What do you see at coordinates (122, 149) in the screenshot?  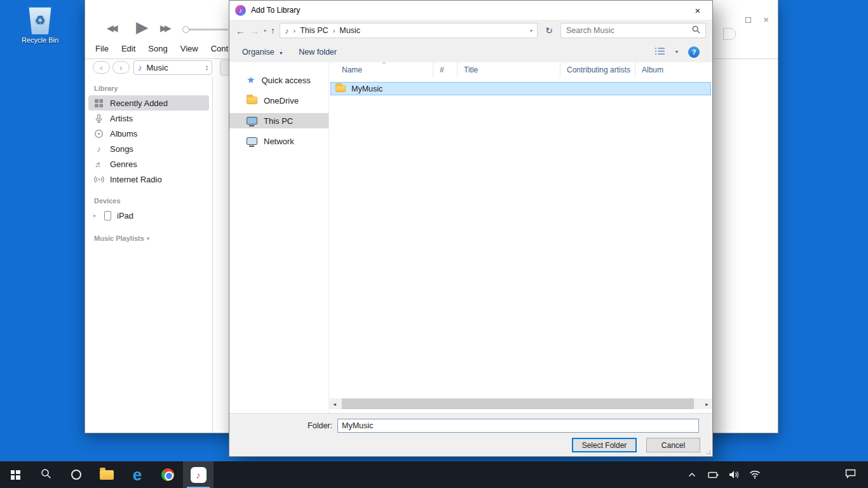 I see `sidebar-item-label: Songs` at bounding box center [122, 149].